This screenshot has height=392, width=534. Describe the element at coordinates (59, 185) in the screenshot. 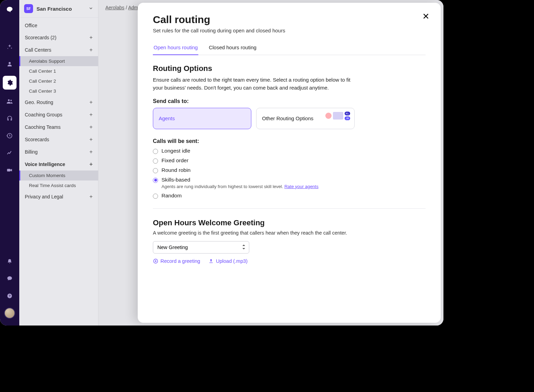

I see `sidebar-subitem: Real Time Assist cards` at that location.